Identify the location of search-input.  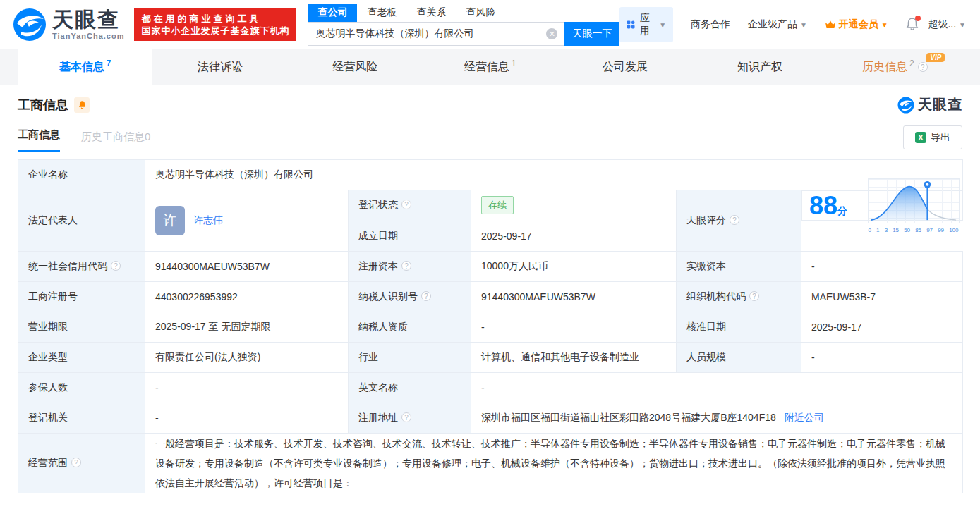
(436, 34).